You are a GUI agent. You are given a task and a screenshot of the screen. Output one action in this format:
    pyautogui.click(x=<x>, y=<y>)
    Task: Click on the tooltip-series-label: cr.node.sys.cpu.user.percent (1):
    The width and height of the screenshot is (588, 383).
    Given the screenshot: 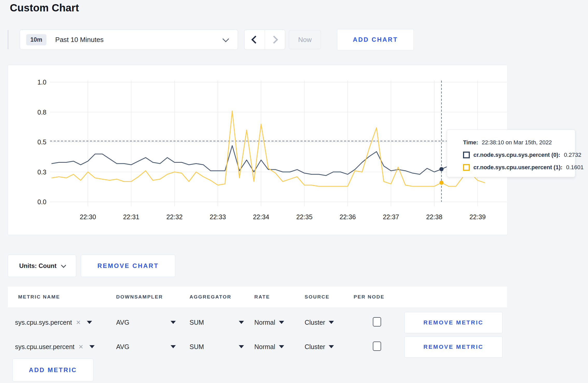 What is the action you would take?
    pyautogui.click(x=518, y=167)
    